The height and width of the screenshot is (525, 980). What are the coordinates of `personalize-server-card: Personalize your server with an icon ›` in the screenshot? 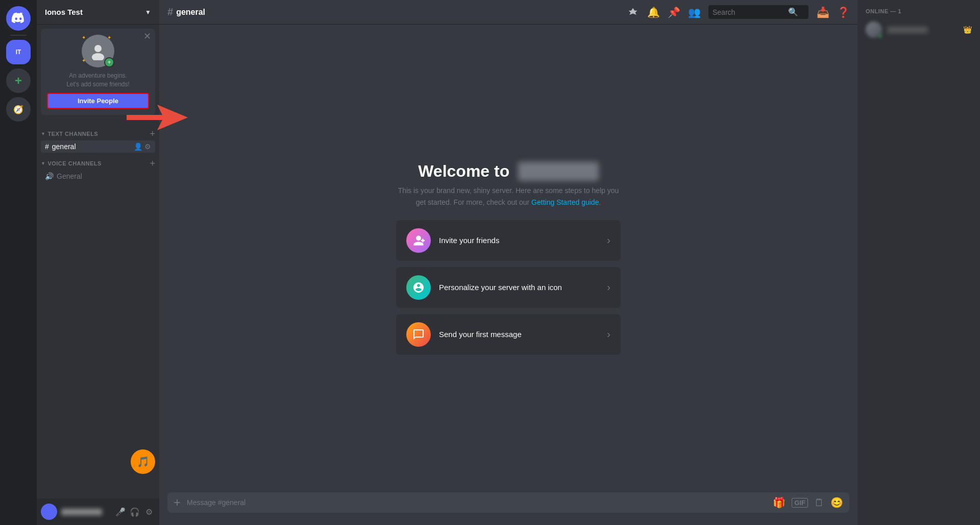 It's located at (508, 288).